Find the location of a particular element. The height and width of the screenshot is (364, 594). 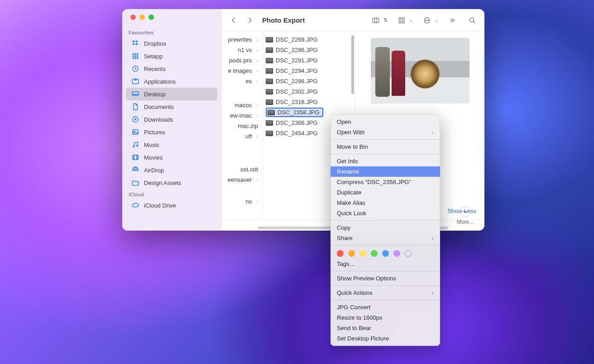

file-label: DSC_2294.JPG is located at coordinates (297, 71).